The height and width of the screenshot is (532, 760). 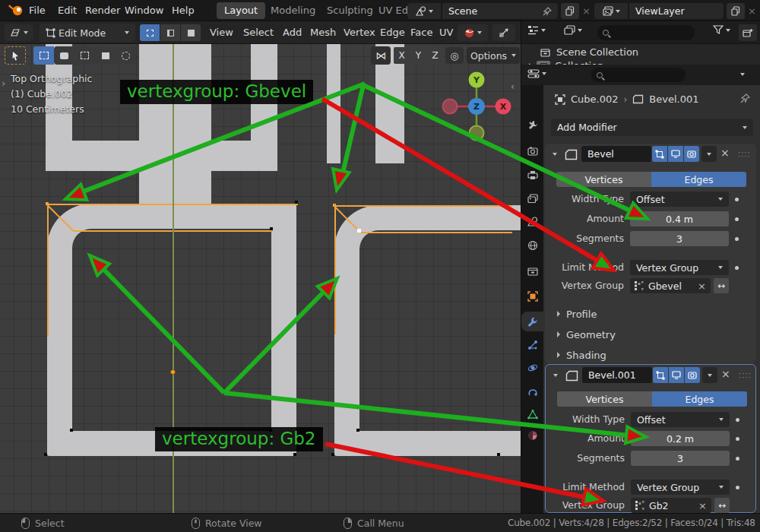 What do you see at coordinates (450, 106) in the screenshot?
I see `gizmo-x-negative` at bounding box center [450, 106].